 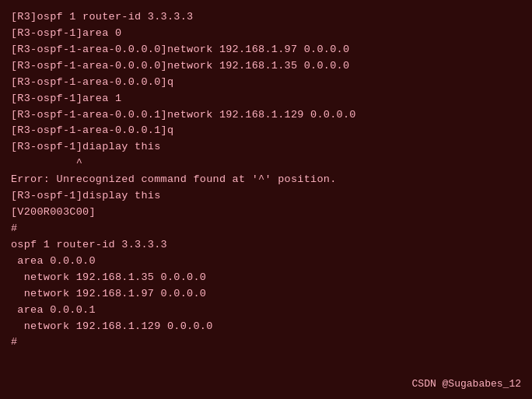 What do you see at coordinates (266, 213) in the screenshot?
I see `terminal-line: [V200R003C00]` at bounding box center [266, 213].